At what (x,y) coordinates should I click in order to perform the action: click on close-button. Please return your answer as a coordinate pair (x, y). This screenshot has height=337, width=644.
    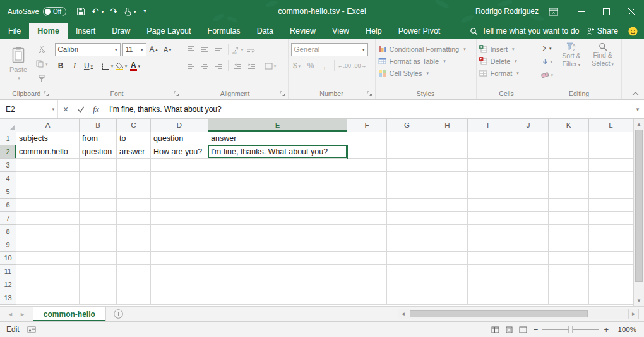
    Looking at the image, I should click on (631, 11).